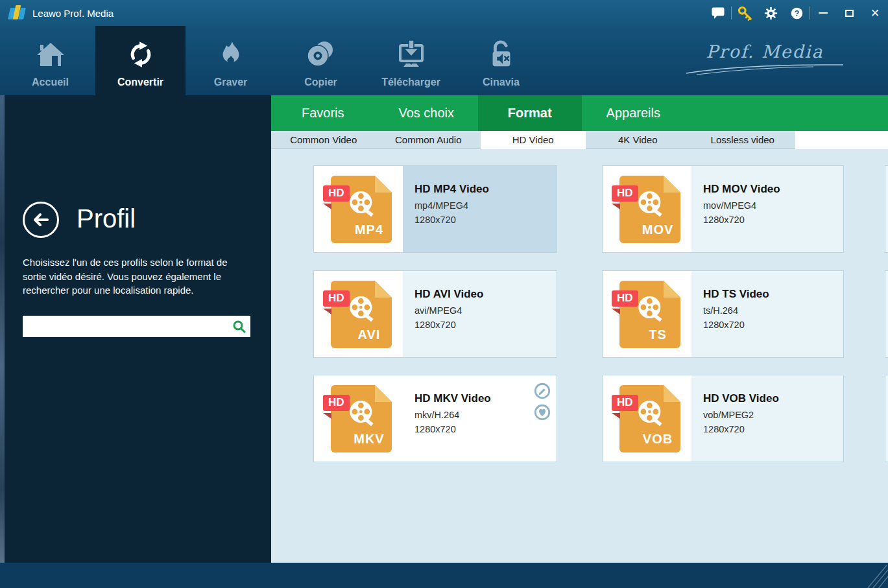  I want to click on app-logo-icon, so click(18, 13).